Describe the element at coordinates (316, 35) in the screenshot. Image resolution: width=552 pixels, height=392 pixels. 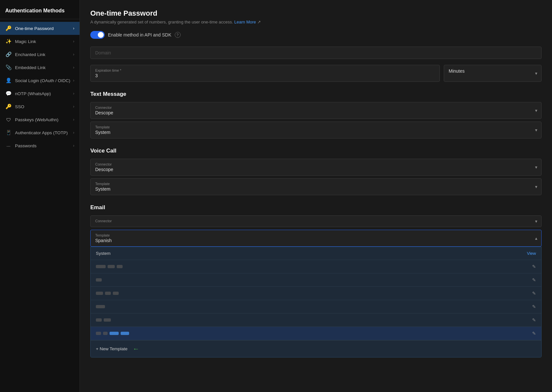
I see `toggle-row: Enable method in API and SDK ?` at that location.